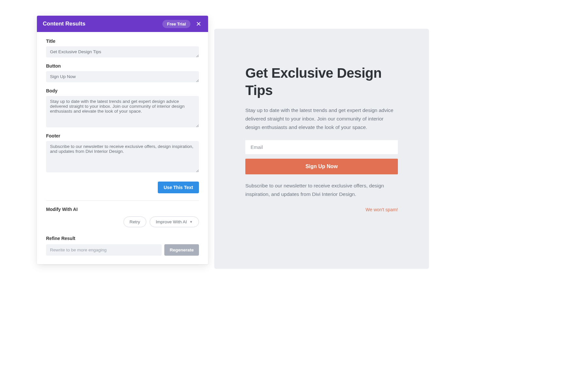 Image resolution: width=588 pixels, height=383 pixels. Describe the element at coordinates (122, 91) in the screenshot. I see `body-label: Body` at that location.